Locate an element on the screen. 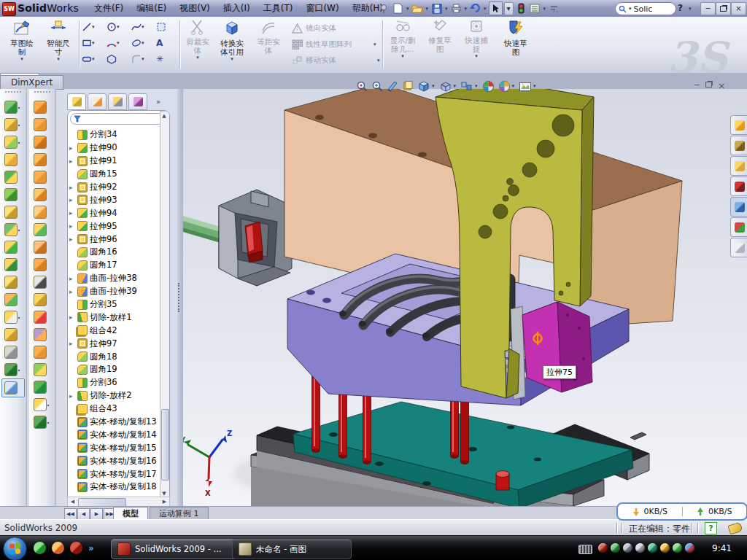 This screenshot has height=560, width=747. smart-dimension-button: 智能尺 寸 ▾ is located at coordinates (58, 45).